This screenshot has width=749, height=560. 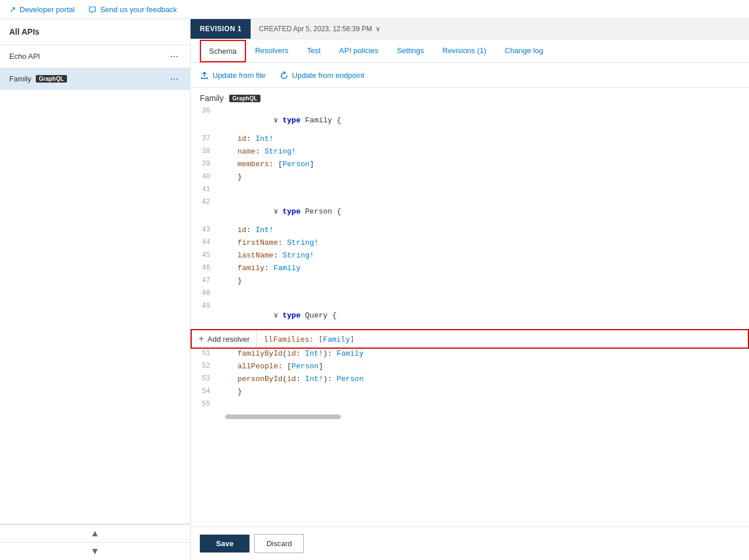 What do you see at coordinates (470, 355) in the screenshot?
I see `code-line-51: 51 familyById(id: Int!): Family` at bounding box center [470, 355].